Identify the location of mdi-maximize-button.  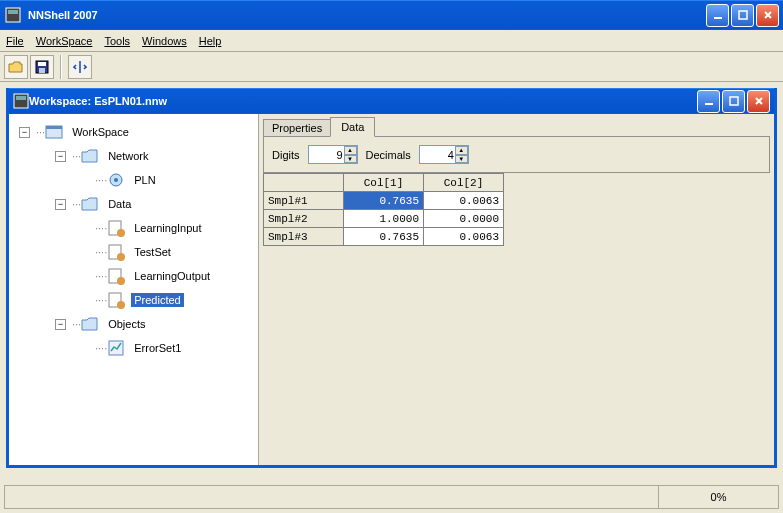
(734, 102).